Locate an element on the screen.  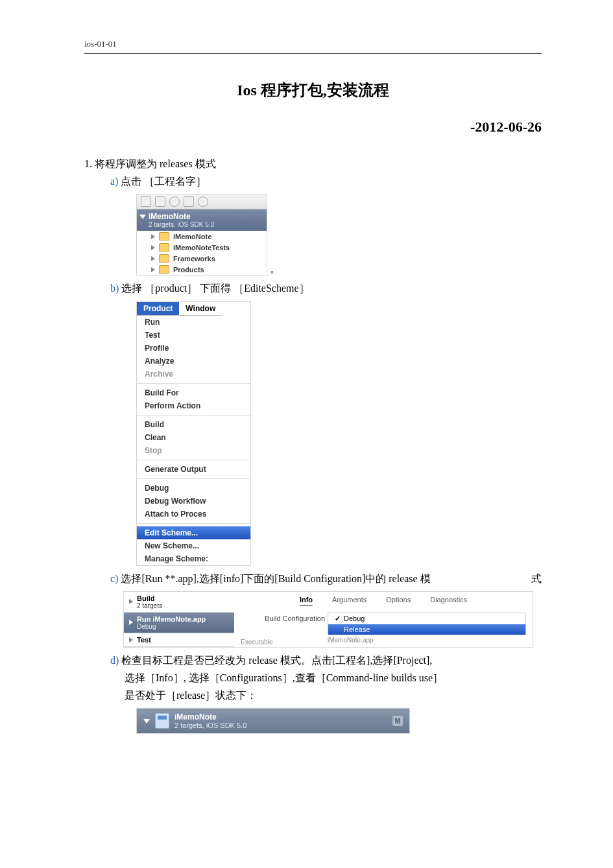
screenshot-scheme-editor: Build2 targets Run iMemoNote.appDebug Te… is located at coordinates (328, 620).